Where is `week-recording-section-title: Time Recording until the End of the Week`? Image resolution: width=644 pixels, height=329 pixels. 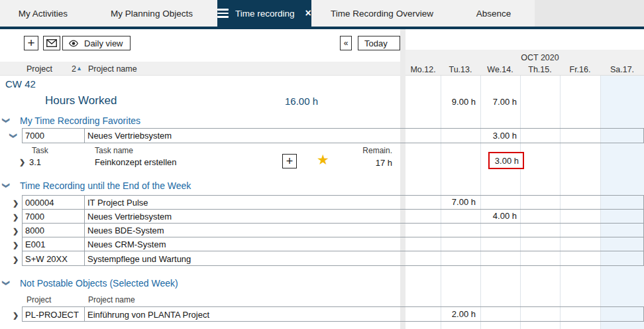 week-recording-section-title: Time Recording until the End of the Week is located at coordinates (105, 186).